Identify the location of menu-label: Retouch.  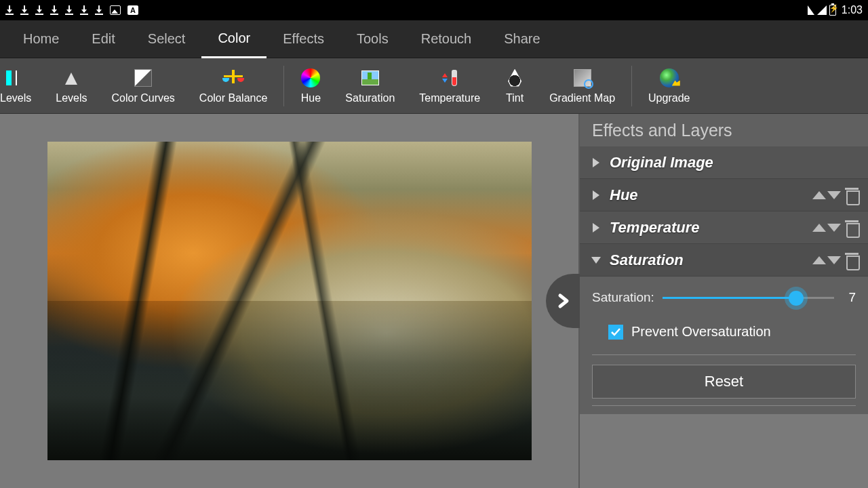
(446, 39).